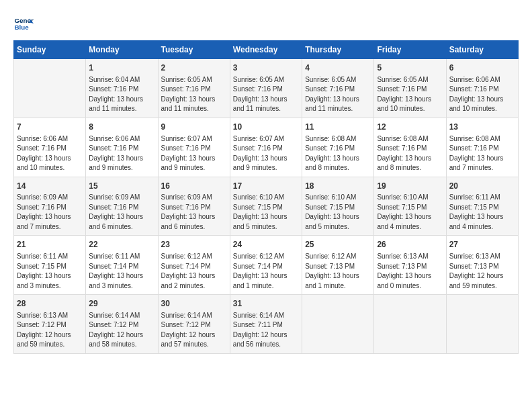  Describe the element at coordinates (50, 128) in the screenshot. I see `day-number: 7` at that location.